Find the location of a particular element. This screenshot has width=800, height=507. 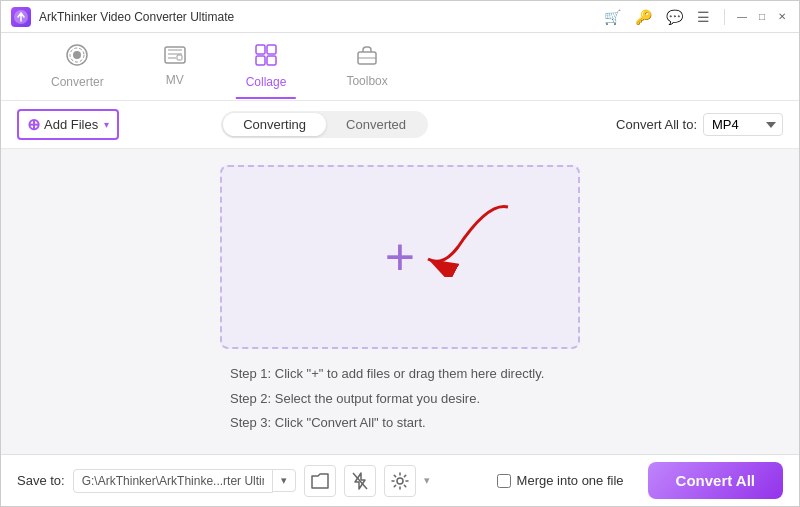

key-icon: 🔑 is located at coordinates (644, 17).